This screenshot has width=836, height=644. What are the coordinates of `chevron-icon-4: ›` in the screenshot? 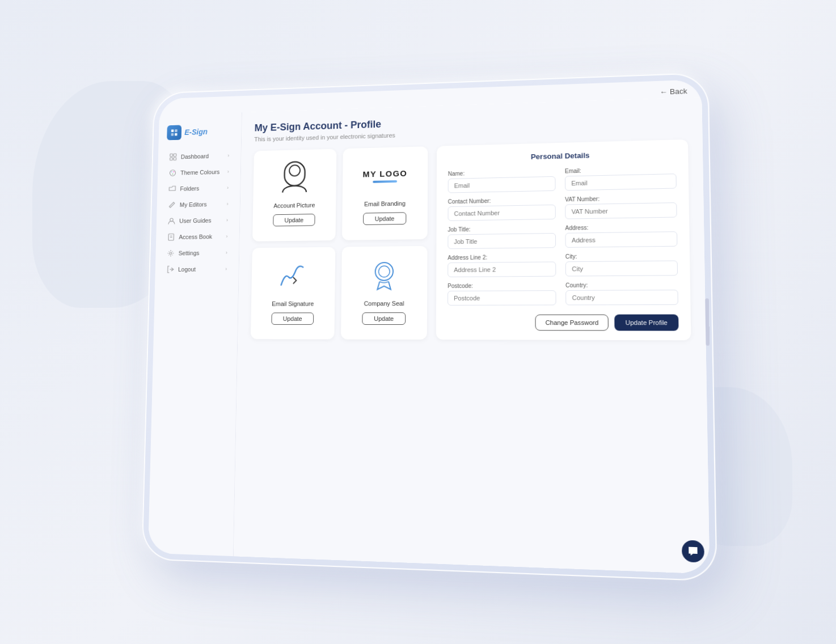 It's located at (228, 204).